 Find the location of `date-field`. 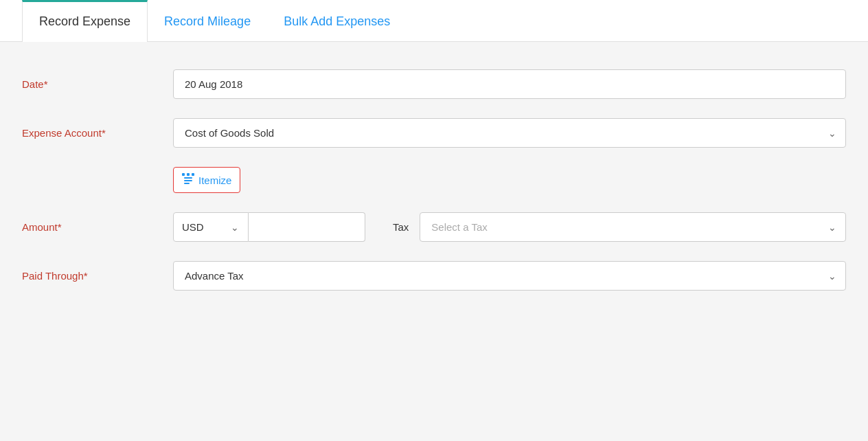

date-field is located at coordinates (510, 84).